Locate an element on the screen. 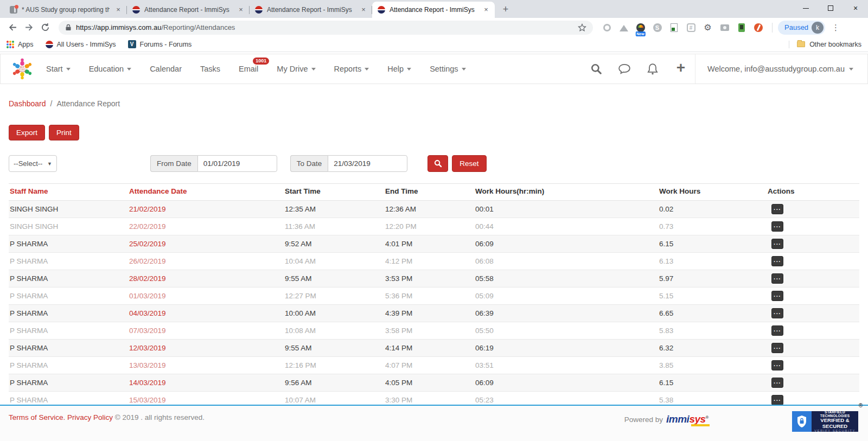 The width and height of the screenshot is (868, 441). extension-phone-icon is located at coordinates (741, 27).